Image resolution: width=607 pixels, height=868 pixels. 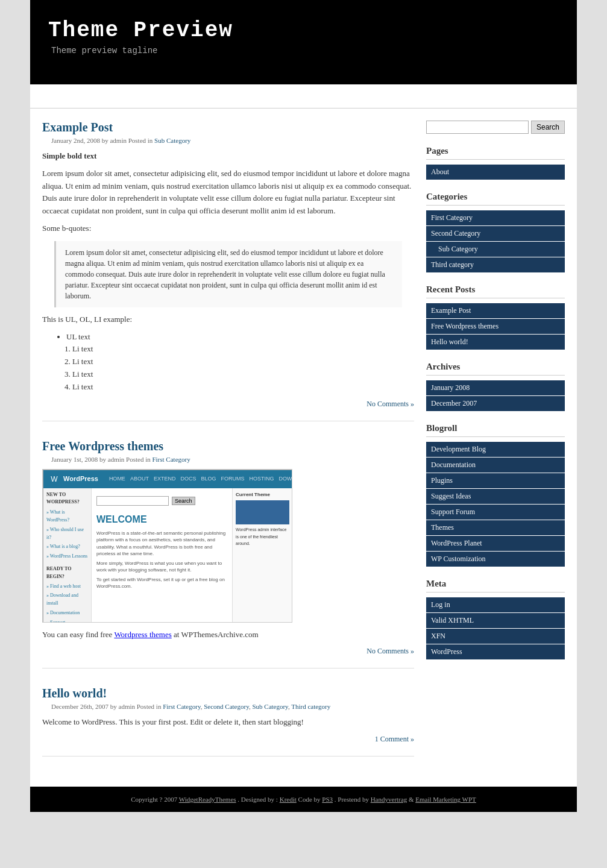 What do you see at coordinates (495, 619) in the screenshot?
I see `meta-widget: Meta Log in Valid XHTML XFN WordPress` at bounding box center [495, 619].